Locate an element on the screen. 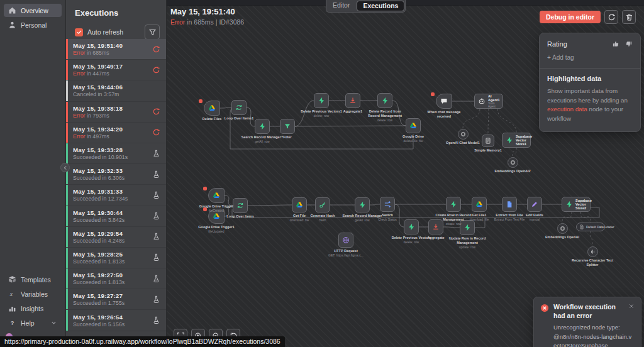  execution-time: May 15, 19:33:28 is located at coordinates (101, 150).